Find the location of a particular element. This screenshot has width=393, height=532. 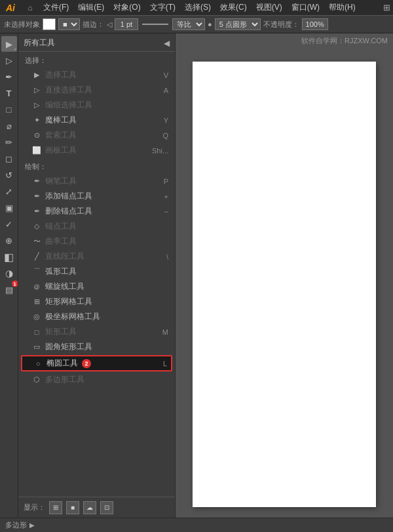

menu-edit: 编辑(E) is located at coordinates (91, 8).